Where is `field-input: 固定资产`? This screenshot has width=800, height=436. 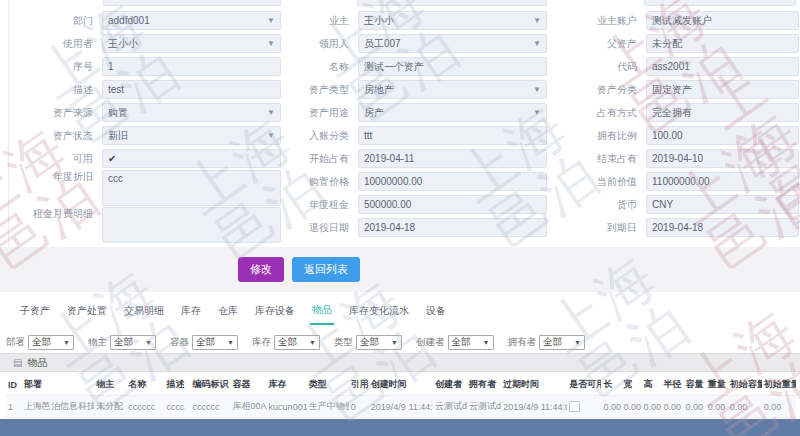
field-input: 固定资产 is located at coordinates (722, 90).